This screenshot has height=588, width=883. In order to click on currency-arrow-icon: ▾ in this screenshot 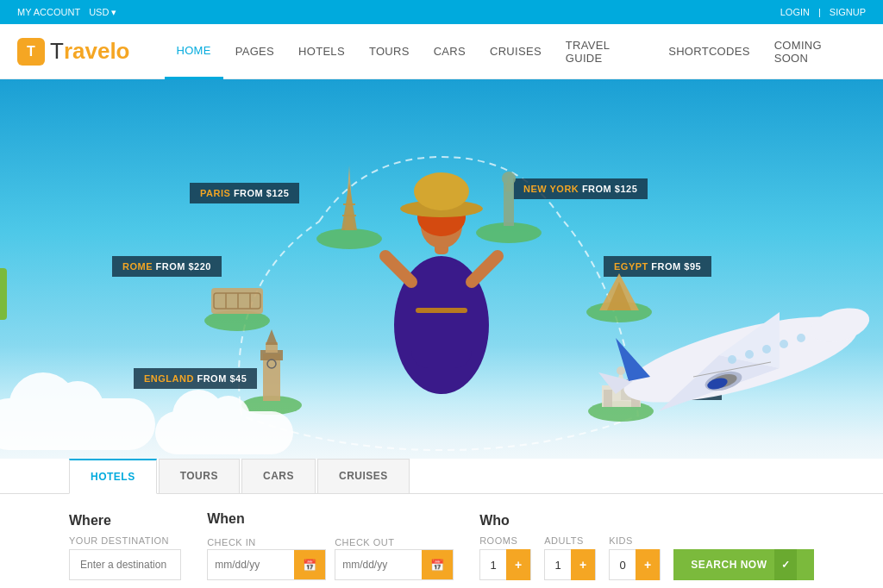, I will do `click(114, 12)`.